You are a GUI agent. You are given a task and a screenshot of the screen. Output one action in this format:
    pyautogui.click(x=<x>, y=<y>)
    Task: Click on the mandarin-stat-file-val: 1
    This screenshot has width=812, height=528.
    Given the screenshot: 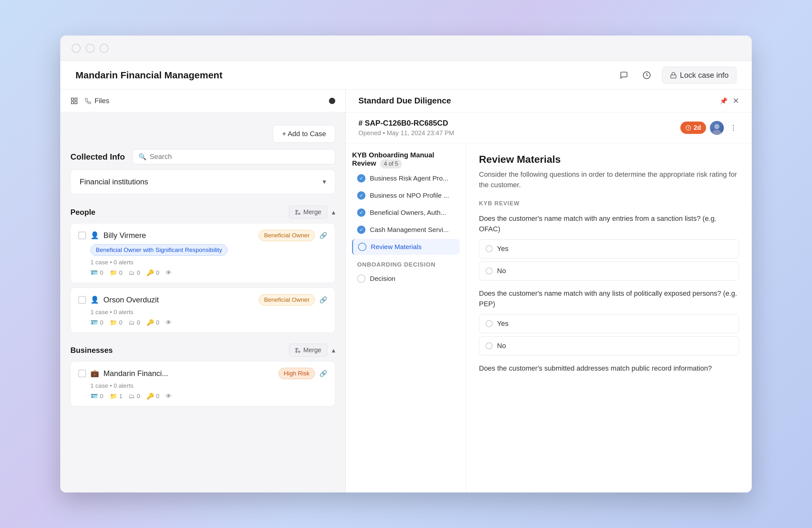 What is the action you would take?
    pyautogui.click(x=121, y=396)
    